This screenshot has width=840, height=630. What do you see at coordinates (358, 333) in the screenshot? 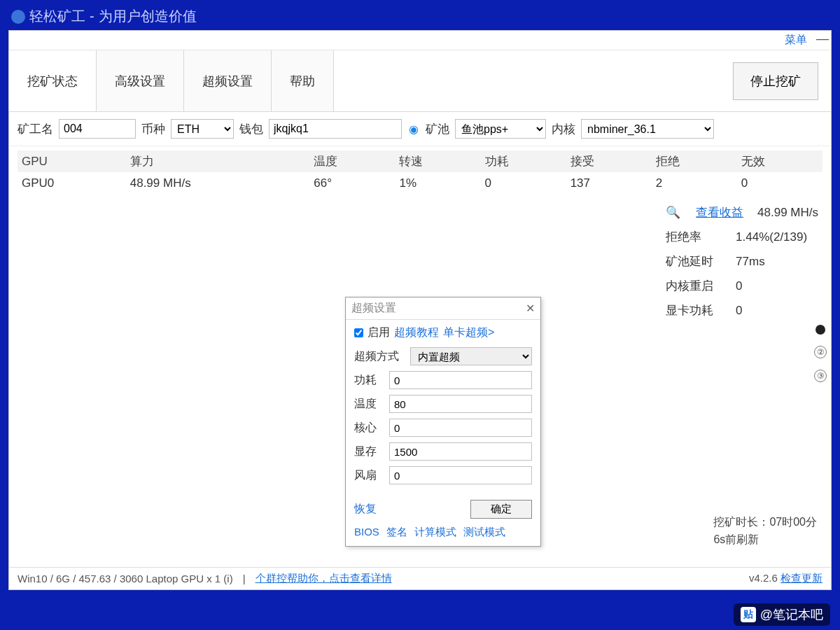
I see `enable-overclock-checkbox` at bounding box center [358, 333].